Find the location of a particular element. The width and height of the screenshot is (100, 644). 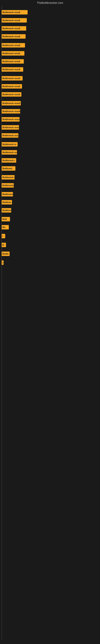

bar-label: Bottlene is located at coordinates (7, 202).